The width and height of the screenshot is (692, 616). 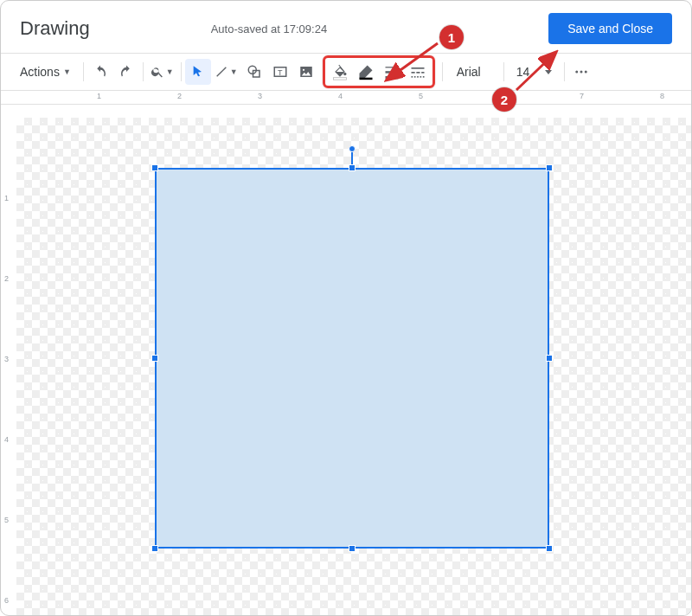 I want to click on redo-icon, so click(x=126, y=72).